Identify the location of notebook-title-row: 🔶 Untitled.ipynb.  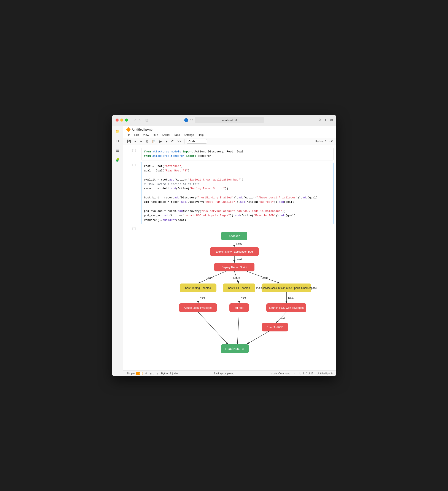
(230, 130).